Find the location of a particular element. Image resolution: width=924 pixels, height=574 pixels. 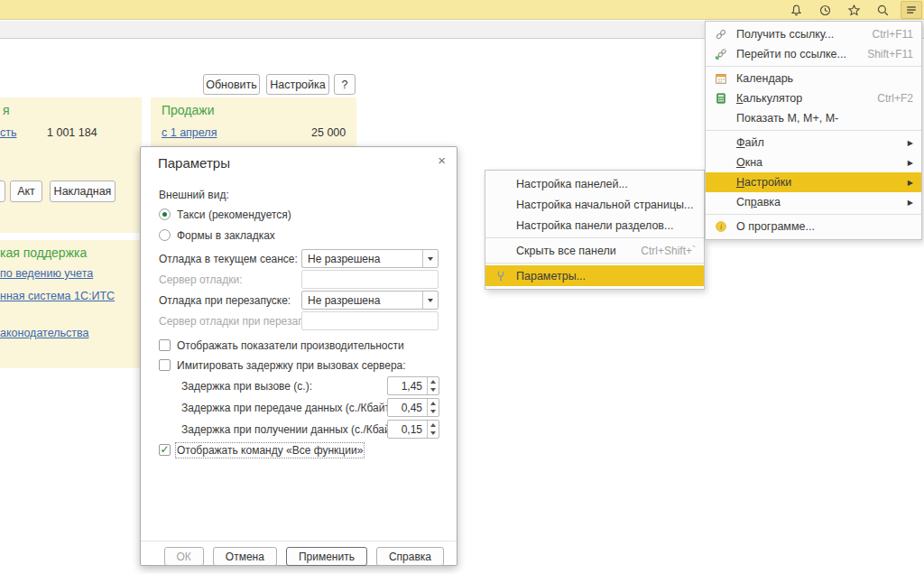

debt-value: 1 001 184 is located at coordinates (72, 133).